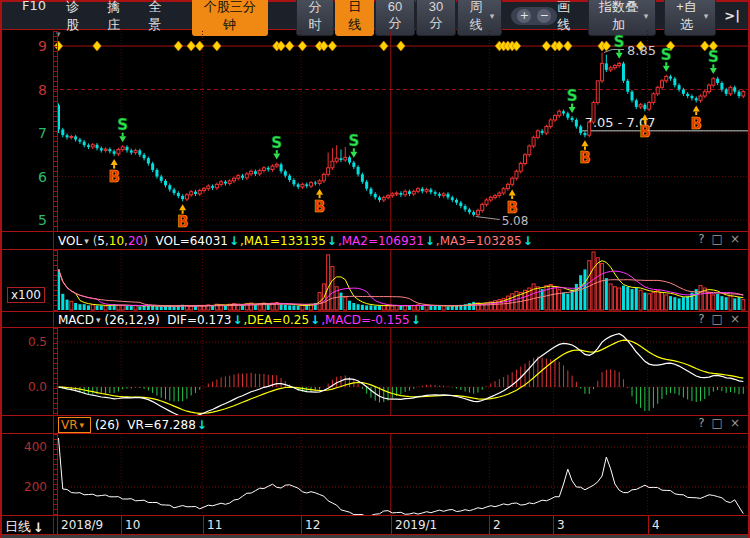 Image resolution: width=750 pixels, height=538 pixels. What do you see at coordinates (24, 527) in the screenshot?
I see `period-indicator: 日线 ↓` at bounding box center [24, 527].